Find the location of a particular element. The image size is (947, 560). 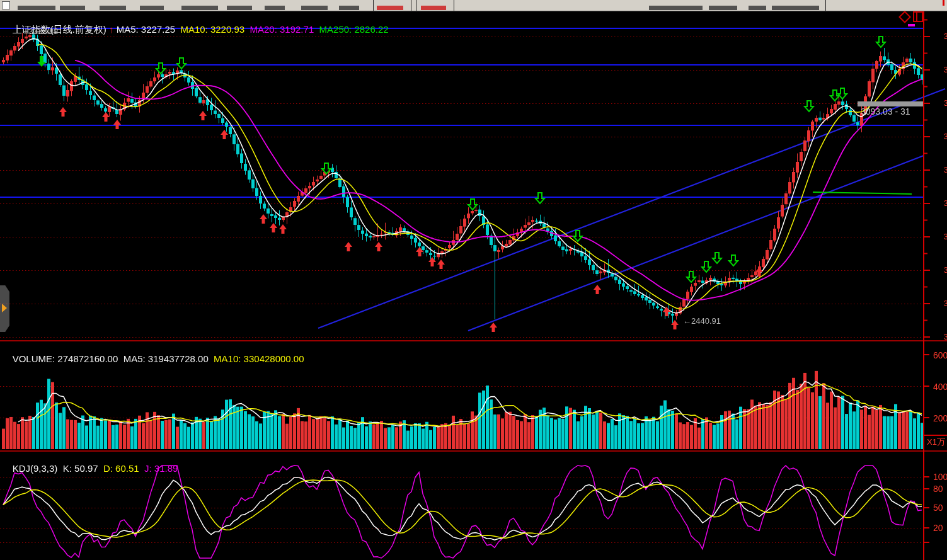

app-icon is located at coordinates (6, 5).